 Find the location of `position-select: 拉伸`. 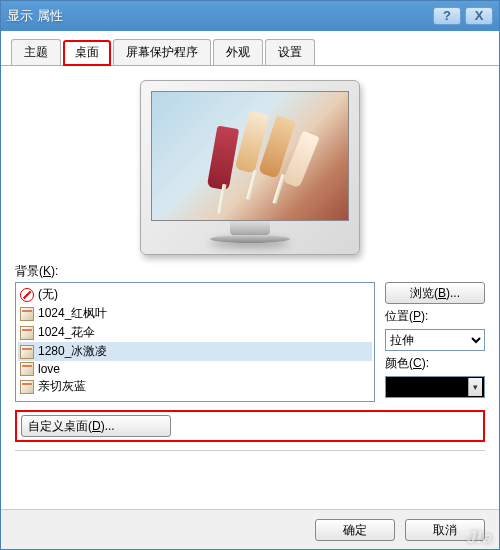

position-select: 拉伸 is located at coordinates (435, 340).